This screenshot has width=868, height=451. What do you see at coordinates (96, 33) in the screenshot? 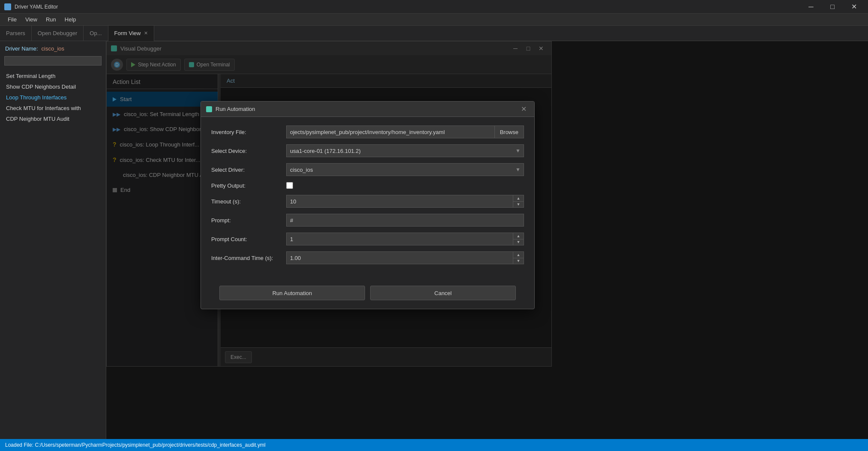
I see `tab-op: Op...` at bounding box center [96, 33].